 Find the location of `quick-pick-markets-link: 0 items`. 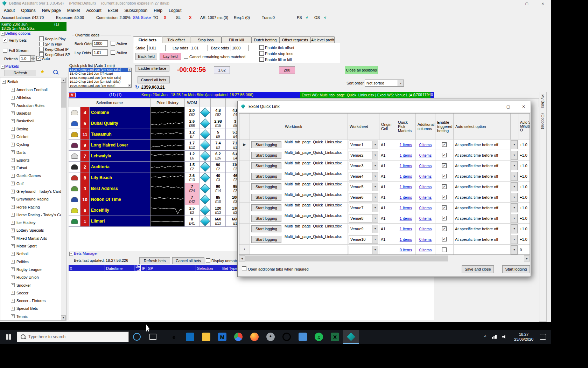

quick-pick-markets-link: 0 items is located at coordinates (406, 250).